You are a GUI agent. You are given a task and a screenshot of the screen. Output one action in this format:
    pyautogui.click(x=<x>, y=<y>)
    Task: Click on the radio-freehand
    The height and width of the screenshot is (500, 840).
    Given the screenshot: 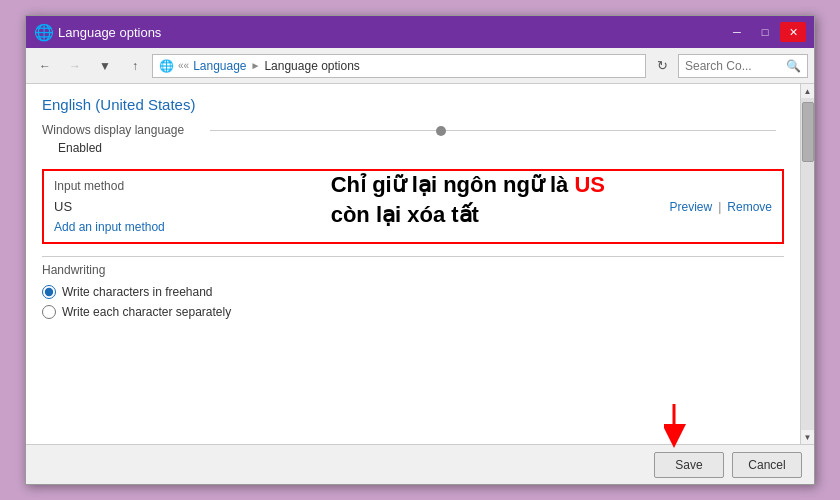 What is the action you would take?
    pyautogui.click(x=49, y=292)
    